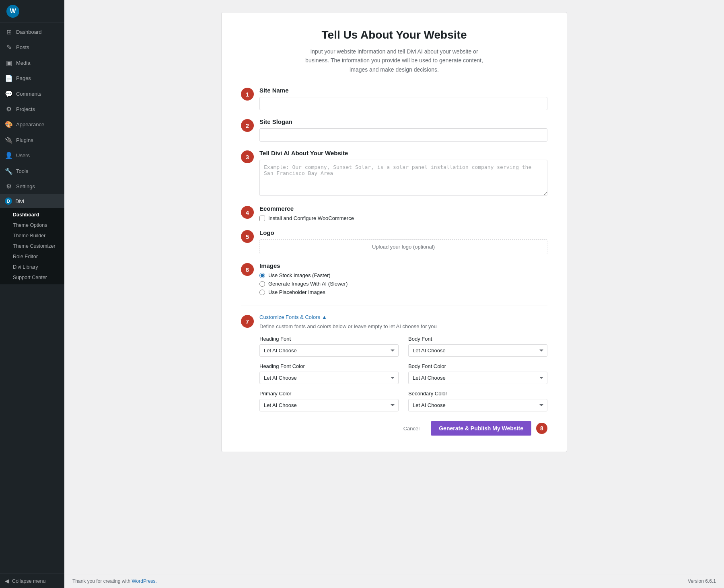 This screenshot has width=724, height=588. What do you see at coordinates (247, 157) in the screenshot?
I see `step-3-badge: 3` at bounding box center [247, 157].